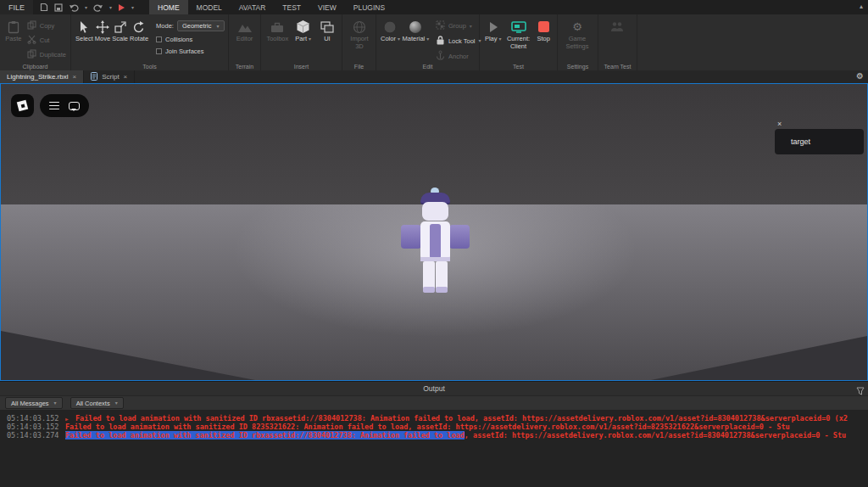 This screenshot has width=868, height=487. What do you see at coordinates (74, 8) in the screenshot?
I see `undo-icon` at bounding box center [74, 8].